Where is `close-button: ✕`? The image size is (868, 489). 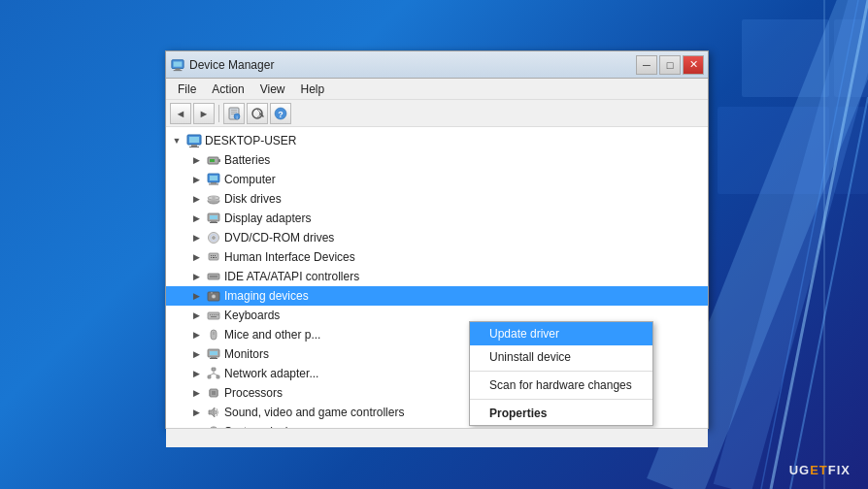 close-button: ✕ is located at coordinates (693, 65).